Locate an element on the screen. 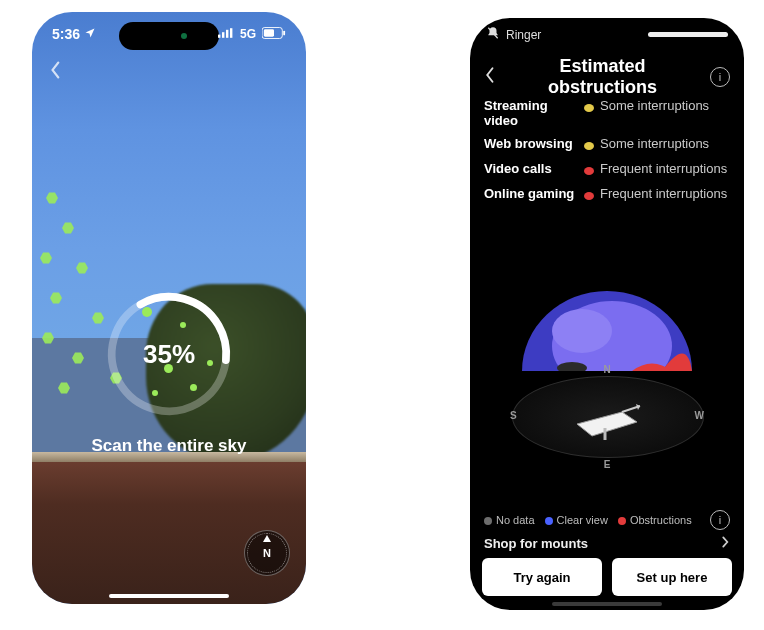  try-again-label: Try again is located at coordinates (542, 578).